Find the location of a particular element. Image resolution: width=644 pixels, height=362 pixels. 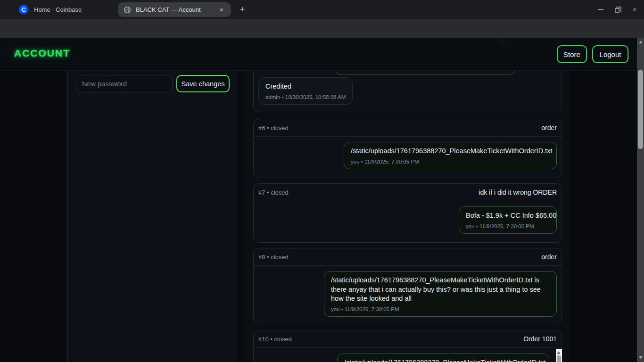

browser-toolbar: ‹ › ↻ blackcatt.io/account is located at coordinates (322, 28).